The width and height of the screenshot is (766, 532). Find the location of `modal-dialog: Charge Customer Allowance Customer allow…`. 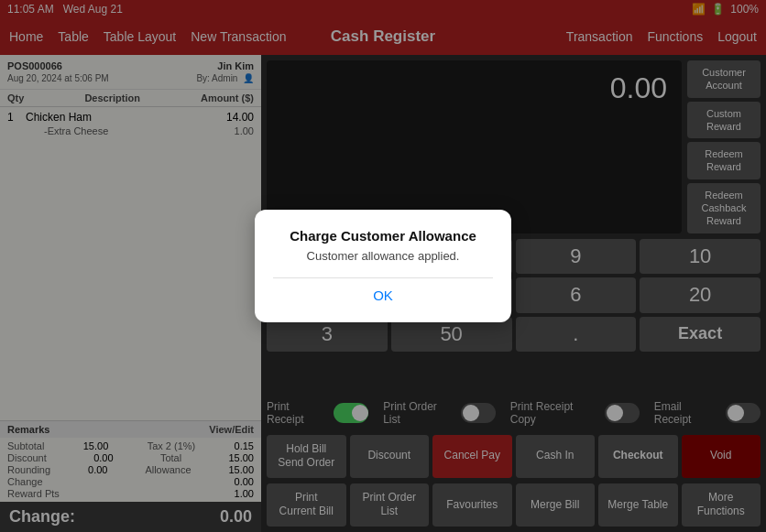

modal-dialog: Charge Customer Allowance Customer allow… is located at coordinates (383, 266).